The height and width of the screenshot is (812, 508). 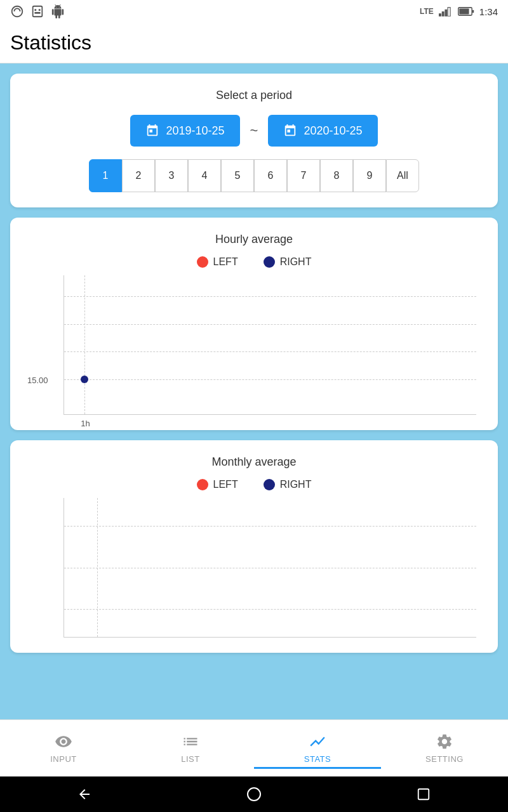 What do you see at coordinates (64, 759) in the screenshot?
I see `nav-input-label: INPUT` at bounding box center [64, 759].